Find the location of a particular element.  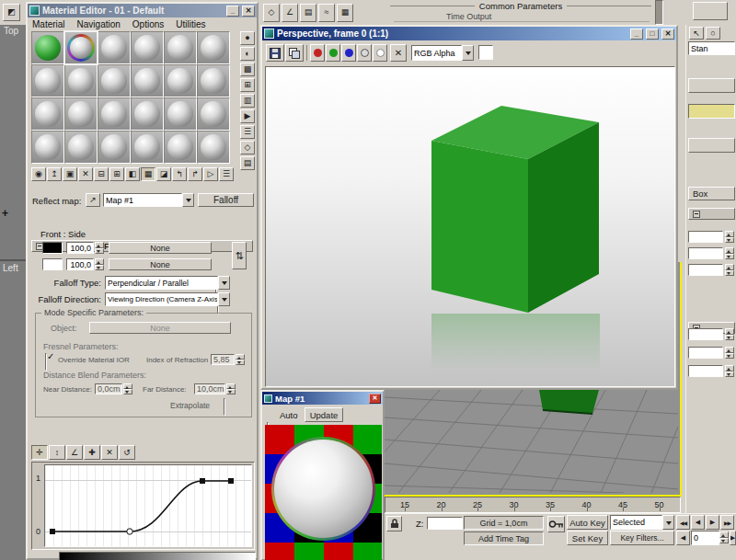

show-end-result-icon: ◪ is located at coordinates (164, 175).